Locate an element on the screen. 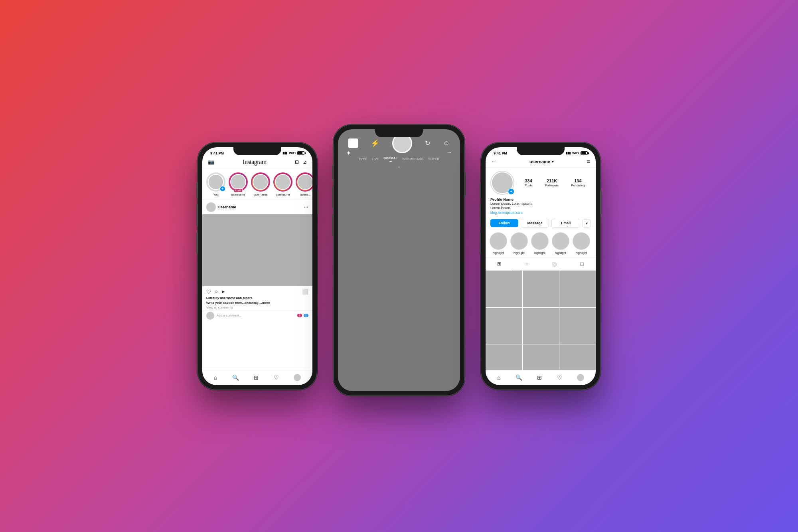 This screenshot has height=532, width=798. comment-input: Add a comment... is located at coordinates (256, 315).